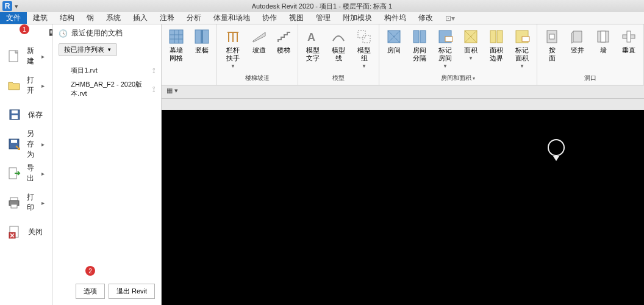  Describe the element at coordinates (16, 6) in the screenshot. I see `qat-icon: ▾` at that location.